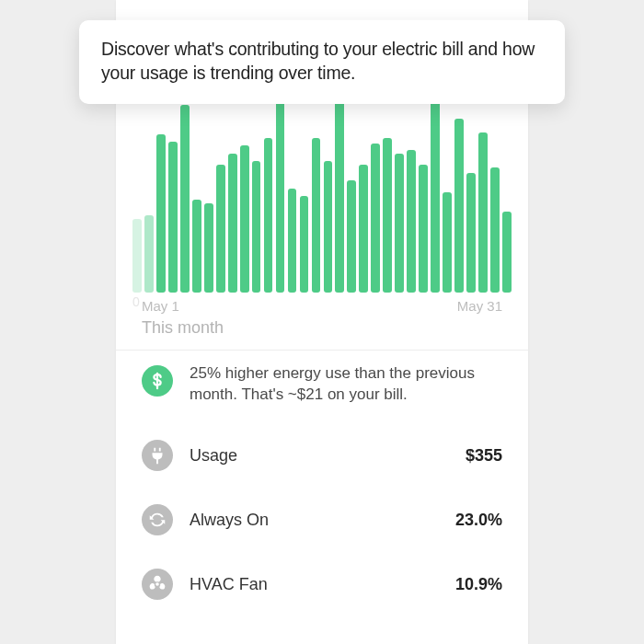 The height and width of the screenshot is (644, 644). I want to click on list-item-always-on: Always On 23.0%, so click(322, 520).